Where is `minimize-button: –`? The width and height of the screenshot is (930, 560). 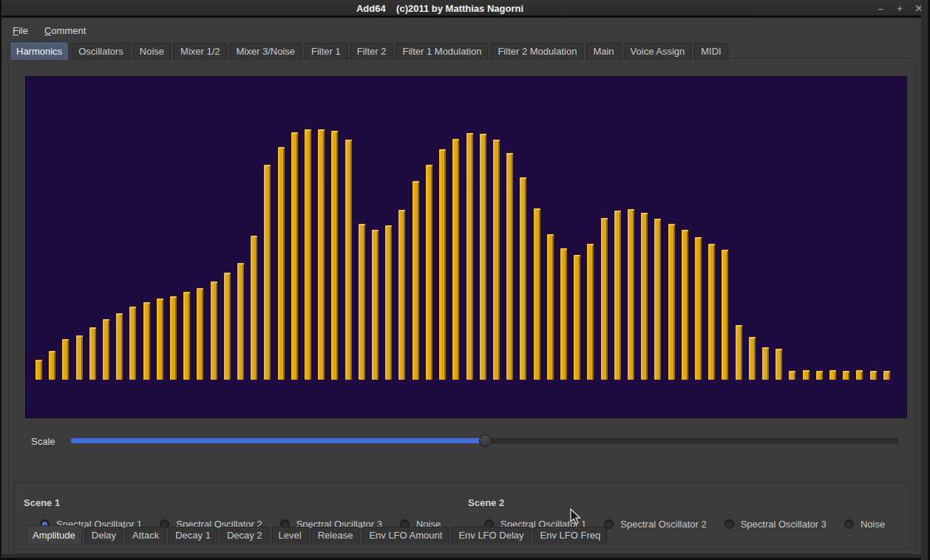 minimize-button: – is located at coordinates (880, 9).